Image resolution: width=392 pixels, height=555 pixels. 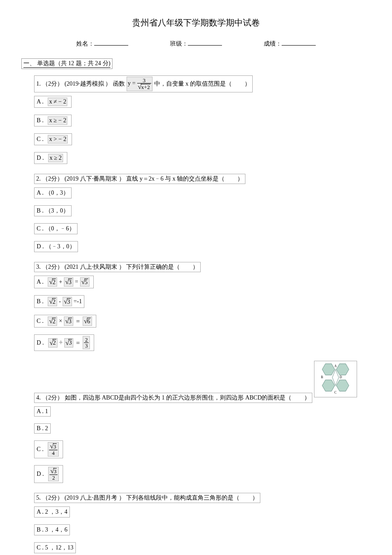 I want to click on q2-option-c: C . （0，﹣6）, so click(x=56, y=229).